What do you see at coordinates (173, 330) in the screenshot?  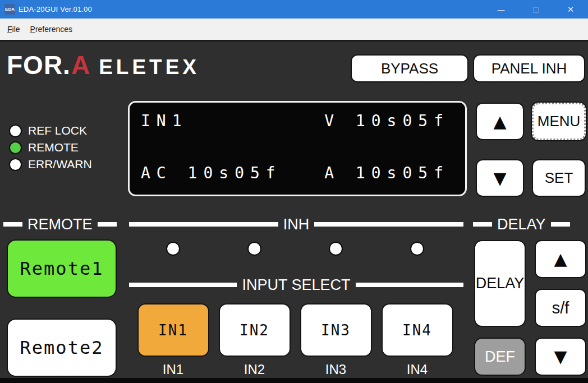 I see `input-in1-button: IN1` at bounding box center [173, 330].